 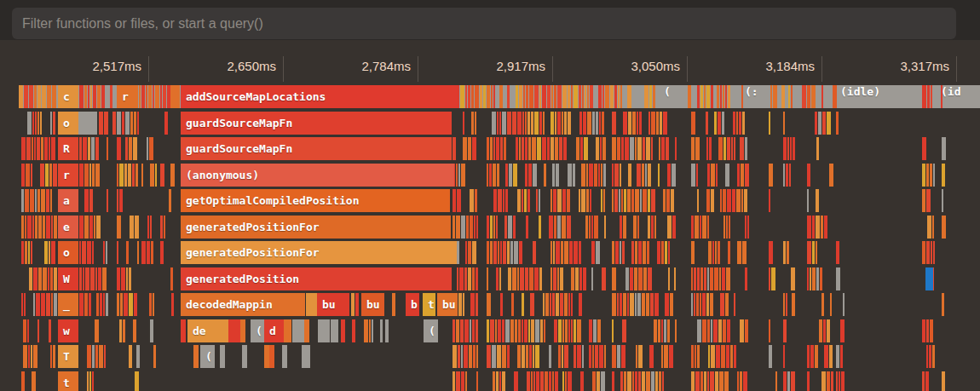 What do you see at coordinates (68, 97) in the screenshot?
I see `frame-bar: c` at bounding box center [68, 97].